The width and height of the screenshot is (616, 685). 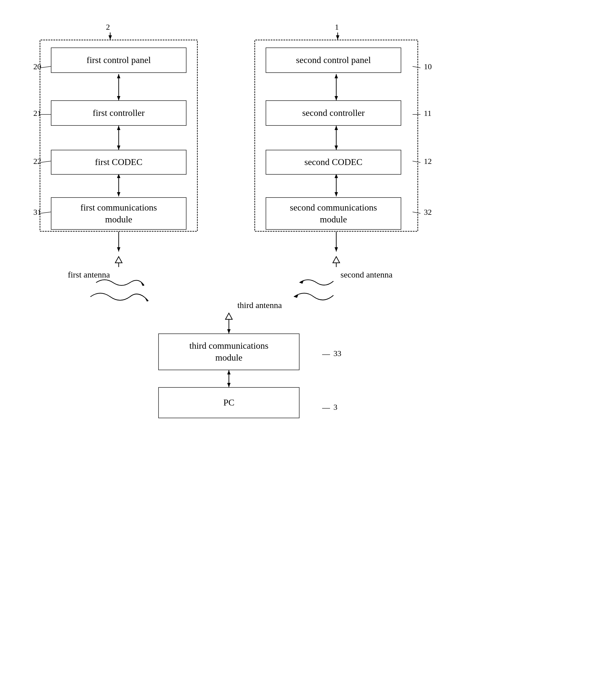 What do you see at coordinates (118, 214) in the screenshot?
I see `first-comm-module-box: first communications module` at bounding box center [118, 214].